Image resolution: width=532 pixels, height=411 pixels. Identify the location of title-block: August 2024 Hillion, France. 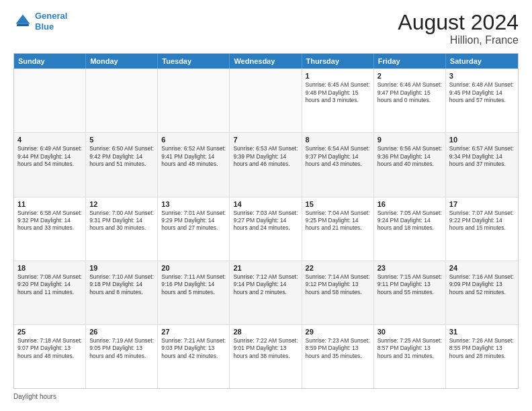
(458, 28).